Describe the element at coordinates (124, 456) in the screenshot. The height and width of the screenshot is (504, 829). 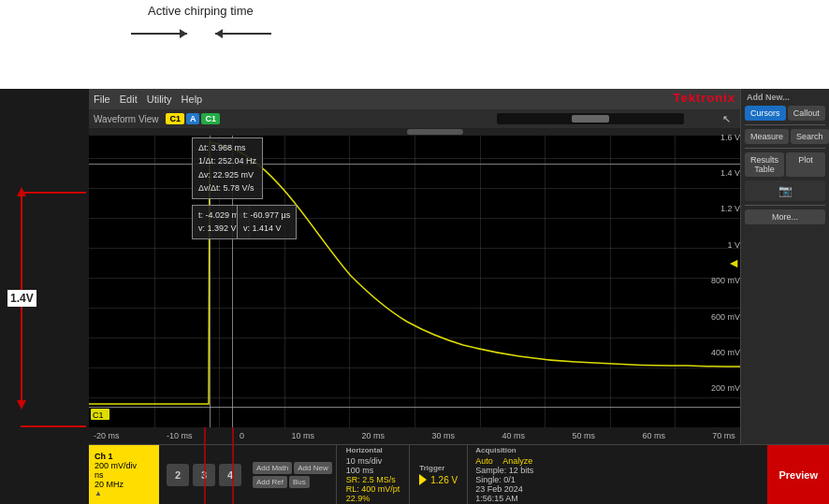
I see `ch1-label: Ch 1` at that location.